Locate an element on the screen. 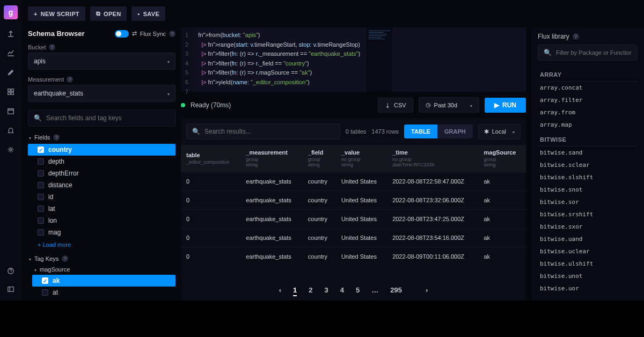  tab-table: TABLE is located at coordinates (421, 131).